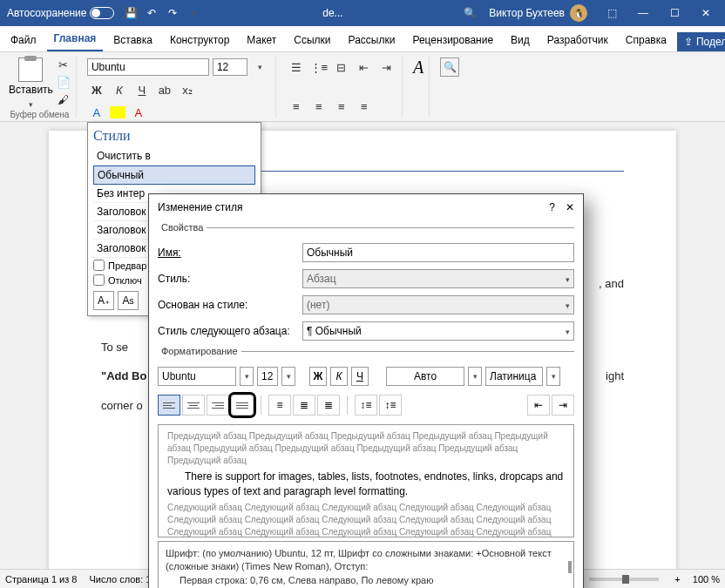 This screenshot has width=725, height=588. What do you see at coordinates (165, 90) in the screenshot?
I see `strikethrough-button: ab` at bounding box center [165, 90].